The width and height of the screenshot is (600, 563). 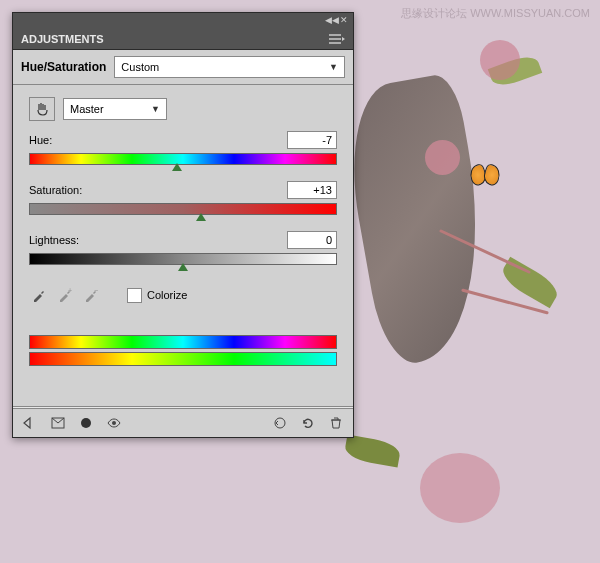 I want to click on saturation-slider, so click(x=183, y=208).